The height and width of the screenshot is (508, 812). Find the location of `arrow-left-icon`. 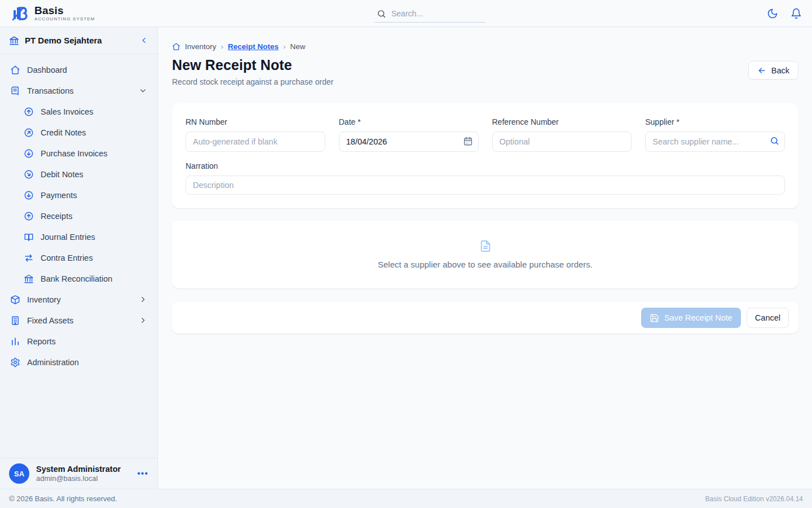

arrow-left-icon is located at coordinates (762, 71).